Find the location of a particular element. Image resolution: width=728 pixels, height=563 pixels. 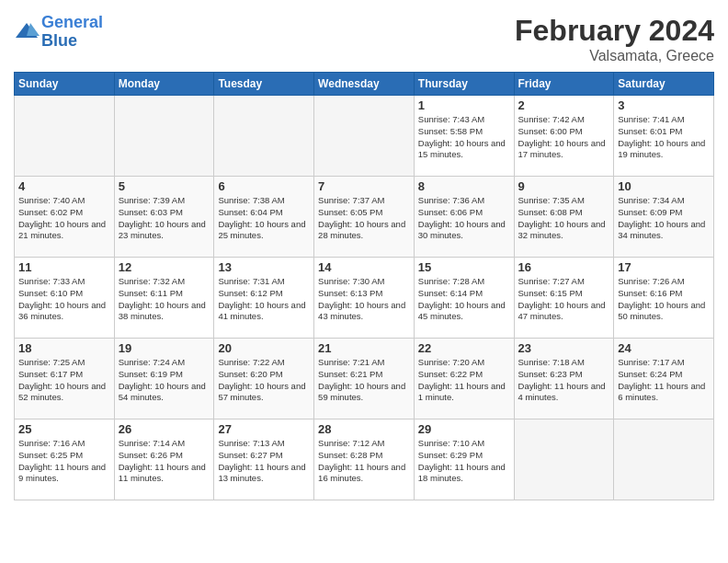

day-number: 16 is located at coordinates (564, 267).